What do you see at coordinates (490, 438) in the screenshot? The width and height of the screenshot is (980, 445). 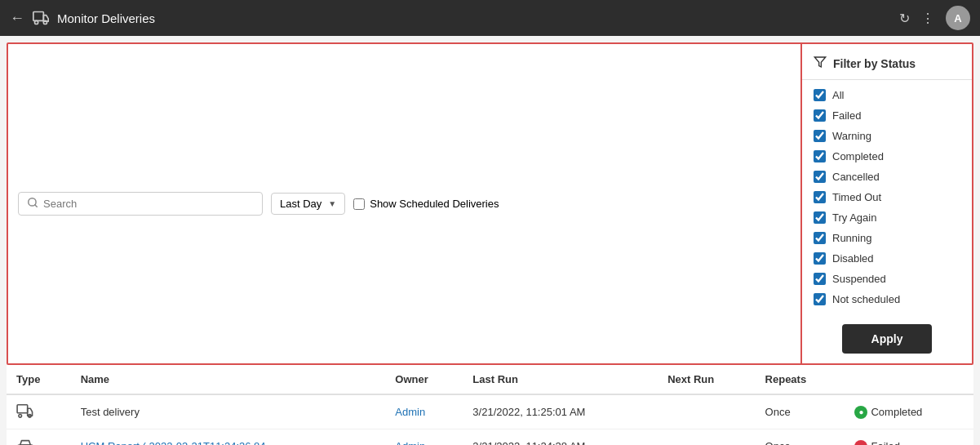 I see `table-row: HCM Report ( 2022-03-21T11:24:36.84...Ad…` at bounding box center [490, 438].